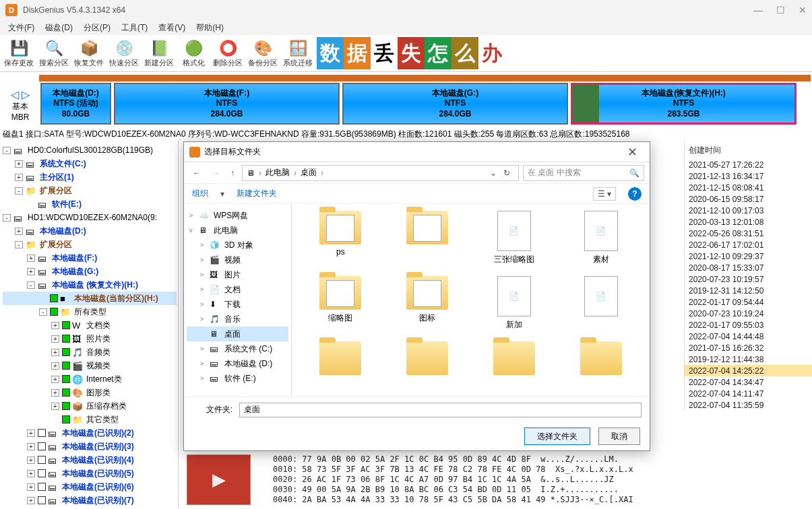 This screenshot has height=509, width=812. Describe the element at coordinates (803, 10) in the screenshot. I see `close-button: ✕` at that location.